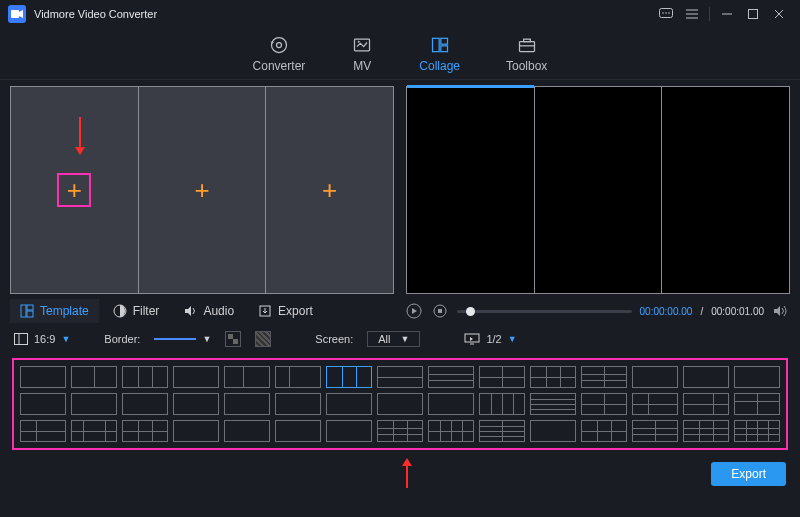 This screenshot has height=517, width=800. Describe the element at coordinates (17, 14) in the screenshot. I see `camera-icon` at that location.